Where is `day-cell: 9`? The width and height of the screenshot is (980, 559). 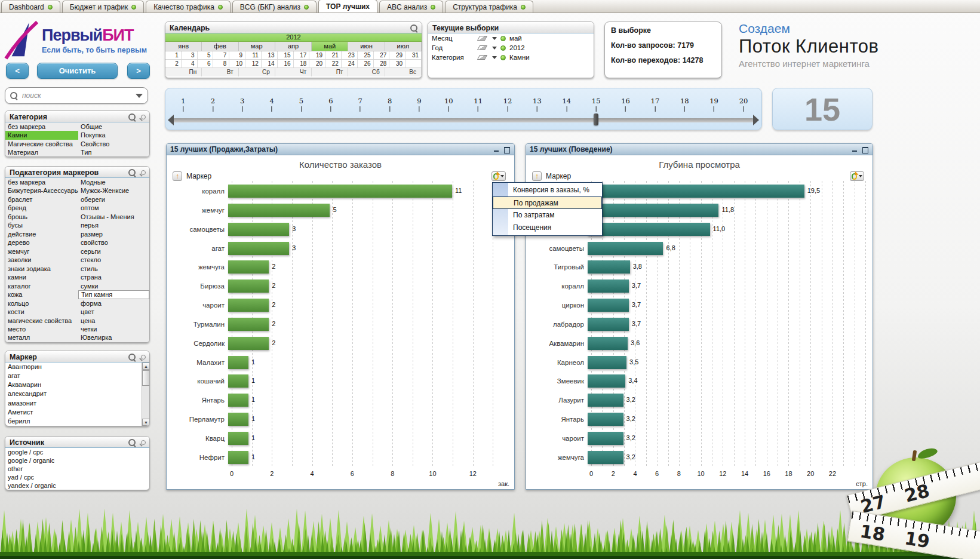
day-cell: 9 is located at coordinates (238, 55).